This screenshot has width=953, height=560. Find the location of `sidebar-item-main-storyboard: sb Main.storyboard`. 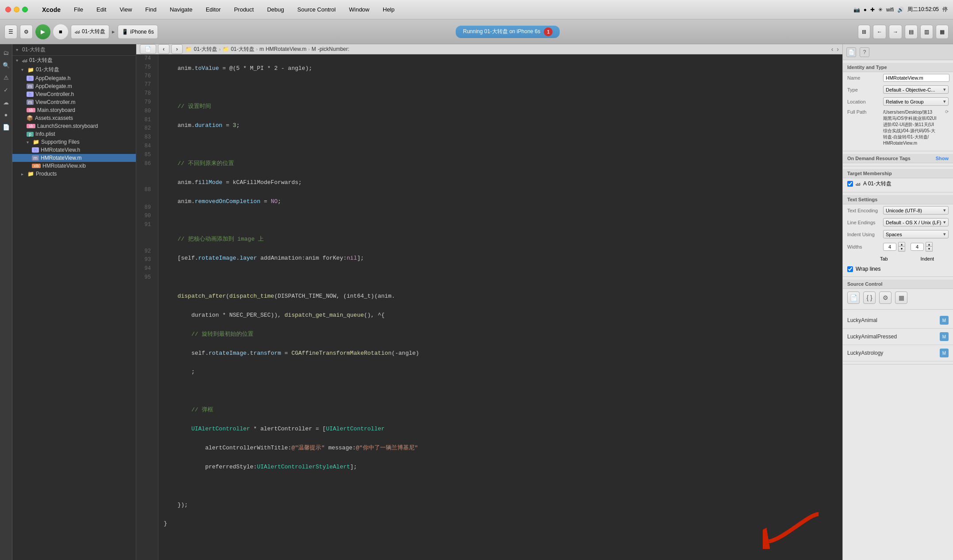

sidebar-item-main-storyboard: sb Main.storyboard is located at coordinates (74, 110).